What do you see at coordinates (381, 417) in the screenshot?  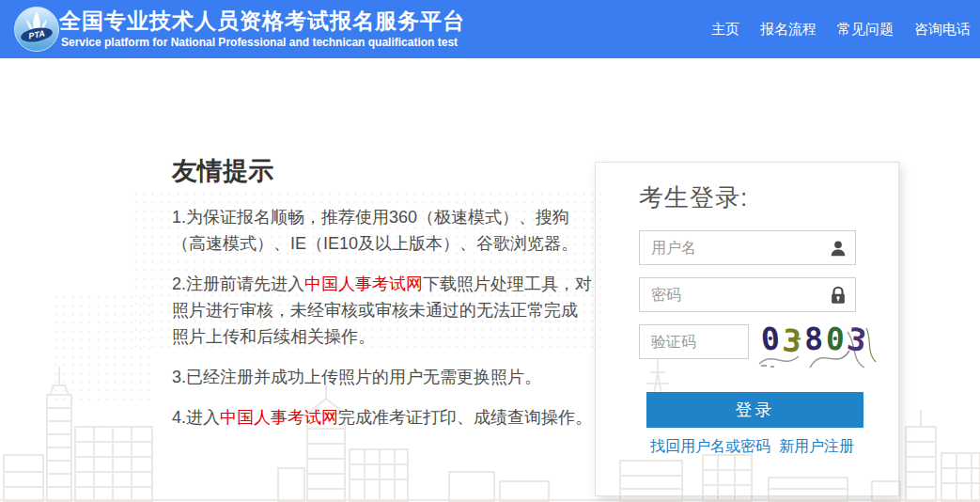 I see `tip-item-4: 4.进入中国人事考试网完成准考证打印、成绩查询操作。` at bounding box center [381, 417].